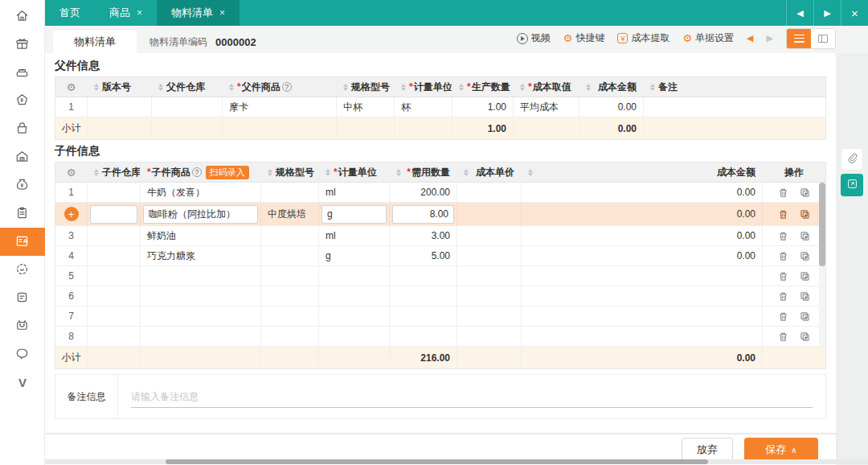 This screenshot has width=868, height=465. What do you see at coordinates (23, 45) in the screenshot?
I see `sidebar-item-gift` at bounding box center [23, 45].